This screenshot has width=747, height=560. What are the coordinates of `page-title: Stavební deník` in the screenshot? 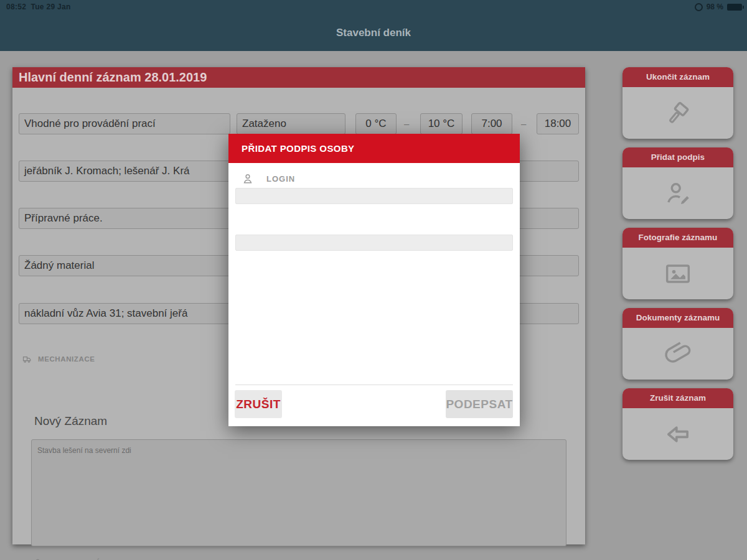 It's located at (374, 33).